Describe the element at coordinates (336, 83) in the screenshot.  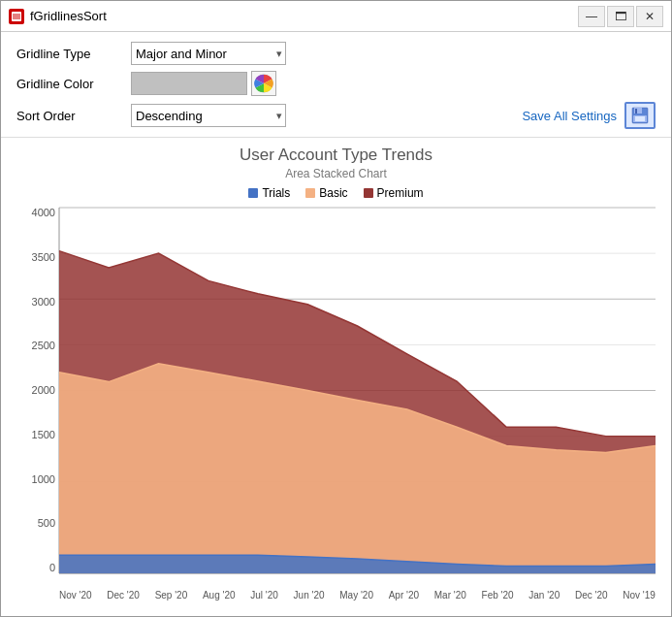
I see `gridline-color-row: Gridline Color` at that location.